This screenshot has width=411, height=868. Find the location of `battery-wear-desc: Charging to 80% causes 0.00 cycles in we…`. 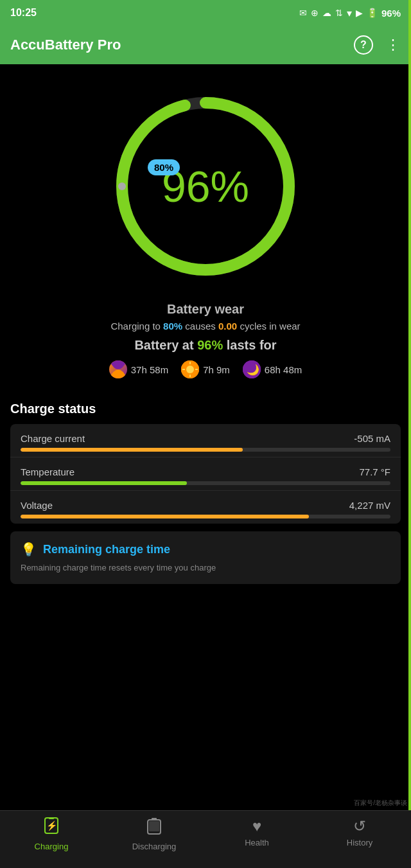

battery-wear-desc: Charging to 80% causes 0.00 cycles in we… is located at coordinates (206, 326).